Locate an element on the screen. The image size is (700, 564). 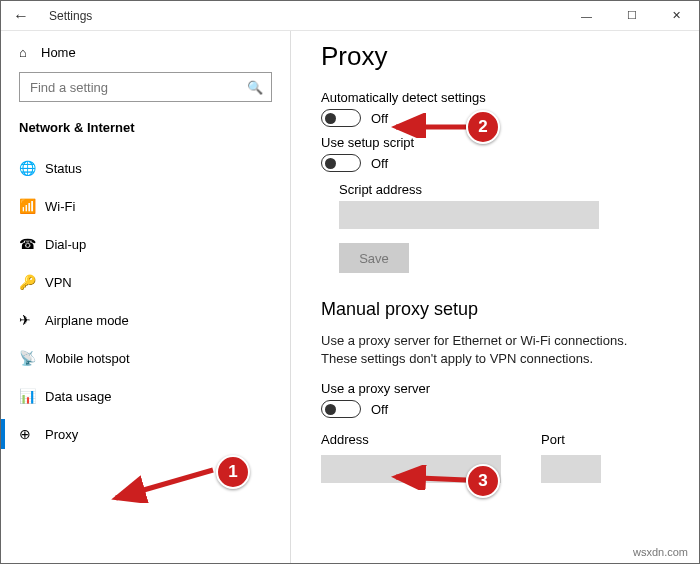
use-proxy-label: Use a proxy server is located at coordinates (495, 388).